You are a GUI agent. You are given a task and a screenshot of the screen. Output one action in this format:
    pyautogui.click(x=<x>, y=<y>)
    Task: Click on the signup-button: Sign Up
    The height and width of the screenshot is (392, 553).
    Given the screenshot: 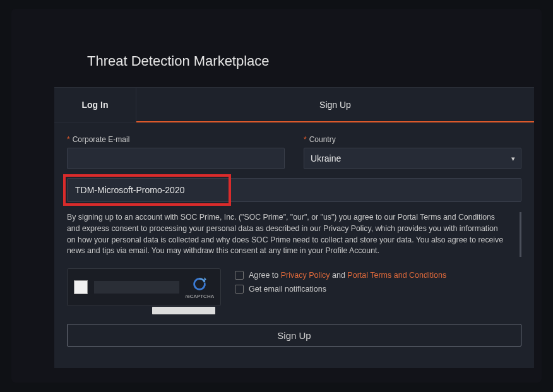 What is the action you would take?
    pyautogui.click(x=294, y=335)
    